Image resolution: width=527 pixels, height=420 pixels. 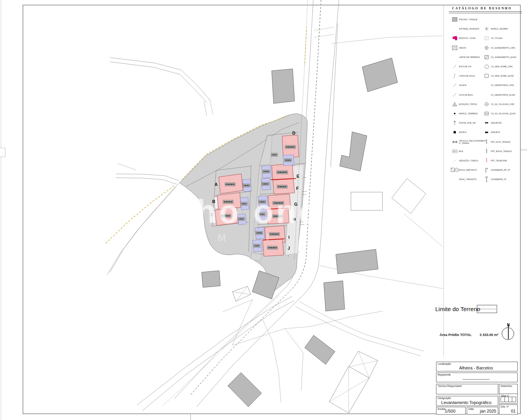 I want to click on legend-panel: CATÁLOGO DE DESENHO PISCINA / TANQUESIST…, so click(x=485, y=95).